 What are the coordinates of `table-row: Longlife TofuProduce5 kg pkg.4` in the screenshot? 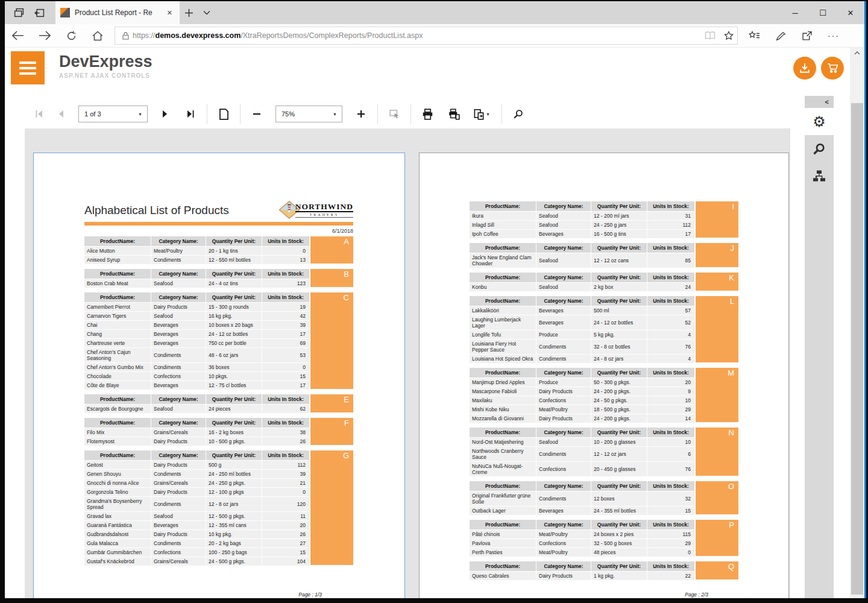 It's located at (582, 335).